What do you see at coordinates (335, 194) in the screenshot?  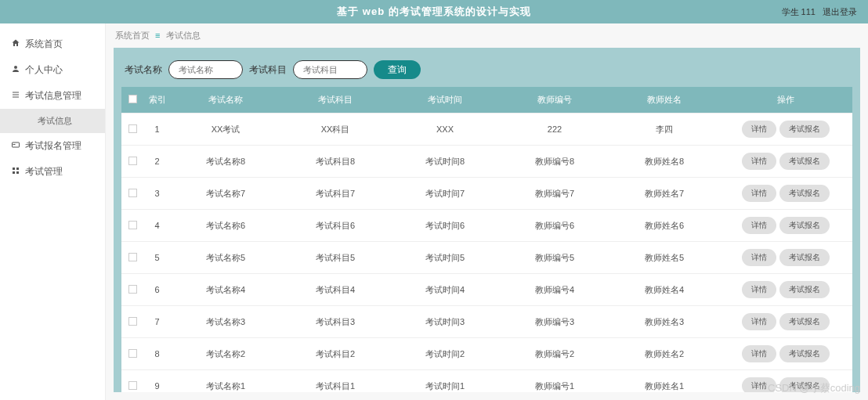 I see `cell-subject: 考试科目7` at bounding box center [335, 194].